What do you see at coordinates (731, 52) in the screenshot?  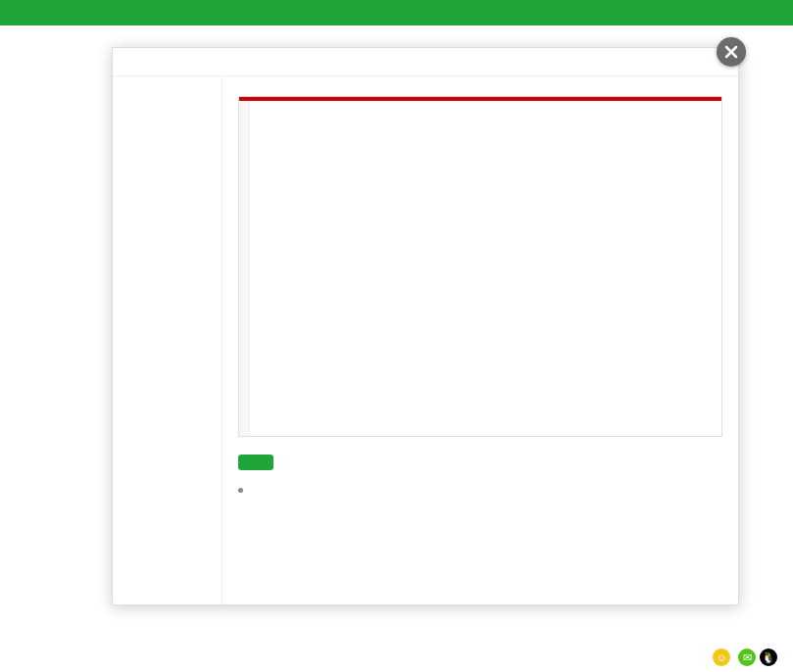 I see `close-button` at bounding box center [731, 52].